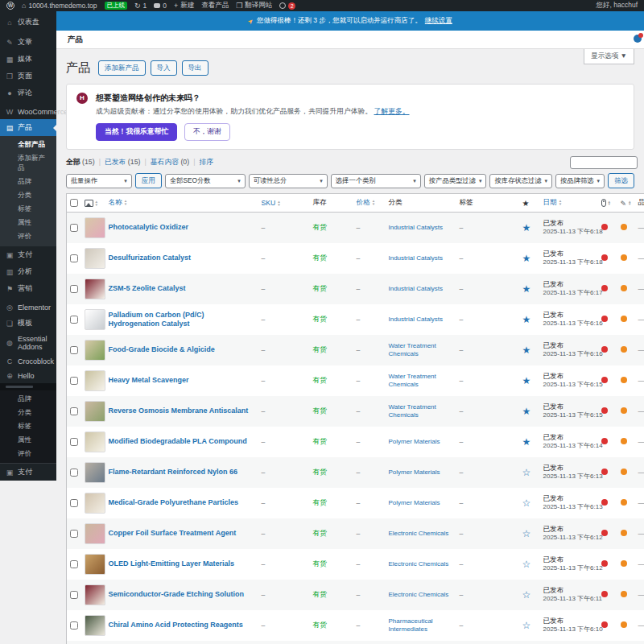 The image size is (644, 644). I want to click on product-name-link: Reverse Osmosis Membrane Antiscalant, so click(179, 411).